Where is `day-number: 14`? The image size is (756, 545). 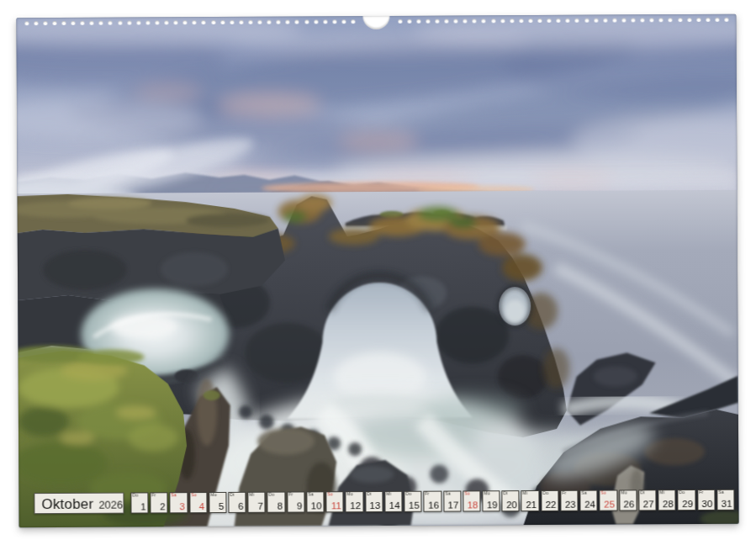 day-number: 14 is located at coordinates (395, 505).